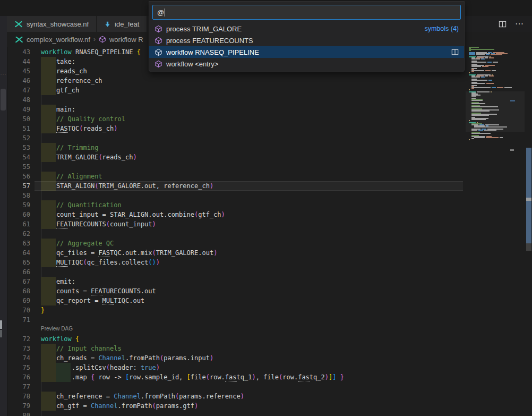  What do you see at coordinates (455, 52) in the screenshot?
I see `open-to-side-icon` at bounding box center [455, 52].